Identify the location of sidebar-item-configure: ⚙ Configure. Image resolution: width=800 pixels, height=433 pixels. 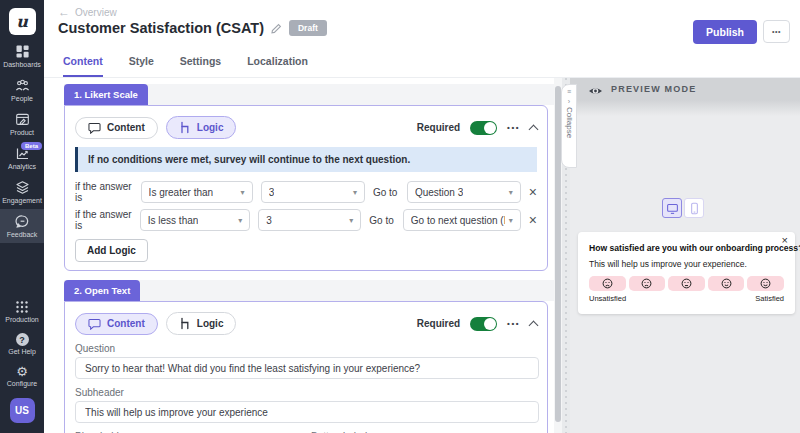
(22, 376).